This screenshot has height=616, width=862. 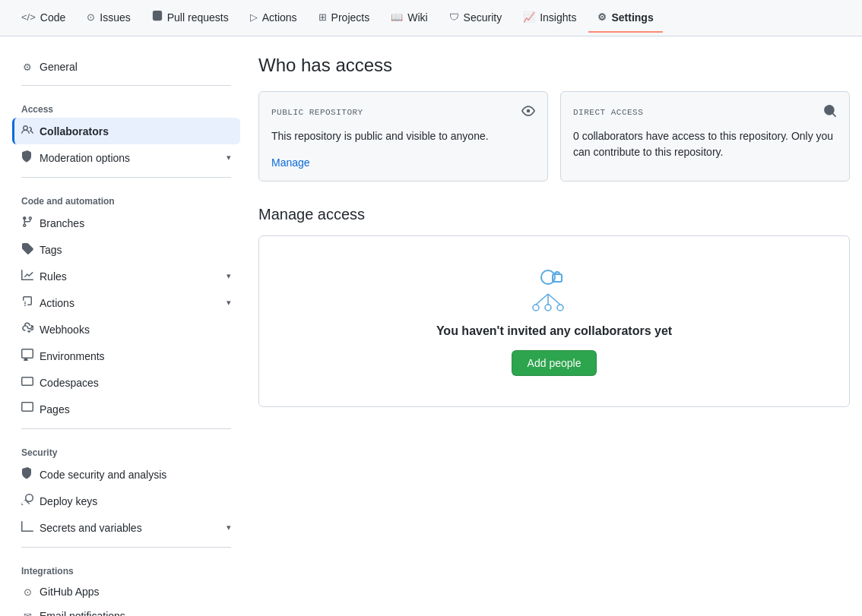 I want to click on wiki-icon: 📖, so click(x=397, y=17).